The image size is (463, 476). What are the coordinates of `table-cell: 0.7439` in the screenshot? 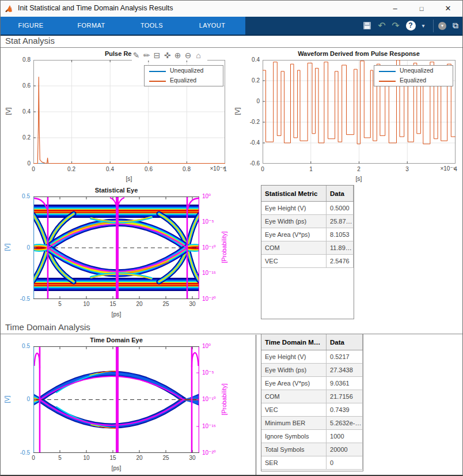 It's located at (344, 410).